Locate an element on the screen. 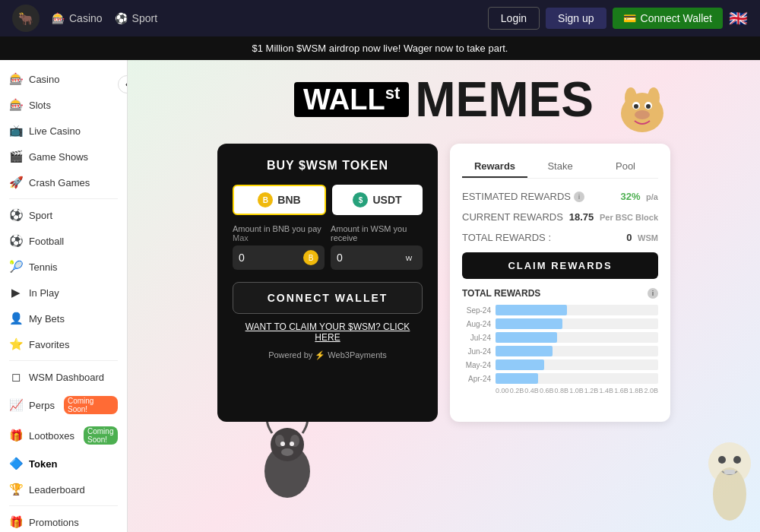 The height and width of the screenshot is (532, 760). estimated-label: ESTIMATED REWARDS i is located at coordinates (523, 196).